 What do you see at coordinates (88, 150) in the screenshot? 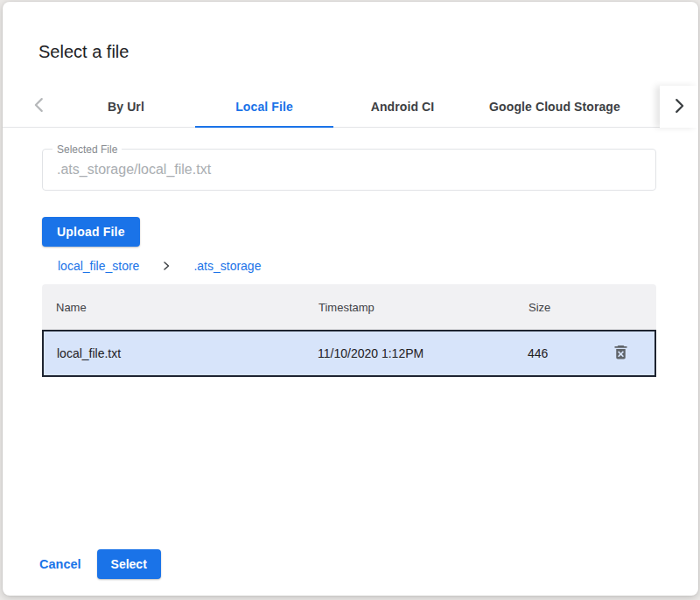
I see `selected-file-label: Selected File` at bounding box center [88, 150].